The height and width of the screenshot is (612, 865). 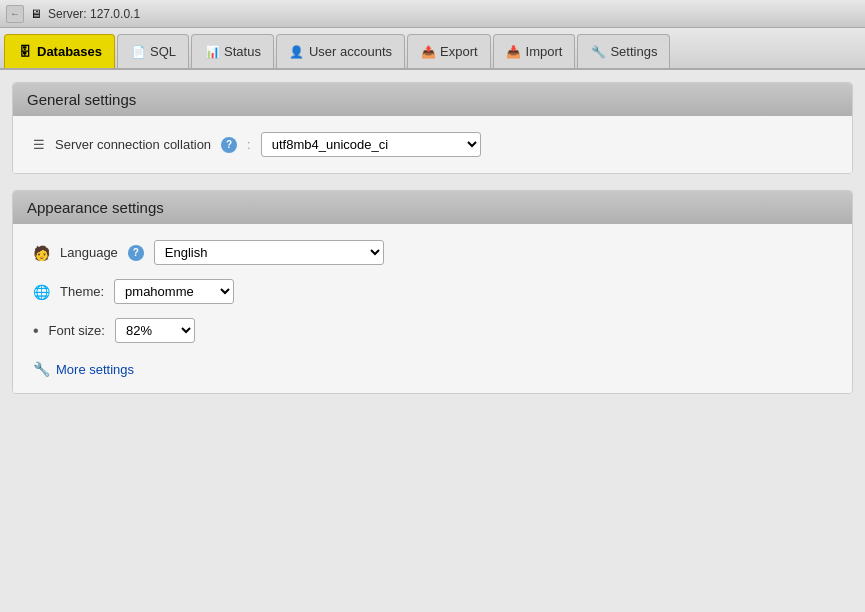 I want to click on collation-select: utf8mb4_unicode_ci utf8_general_ci latin…, so click(x=371, y=144).